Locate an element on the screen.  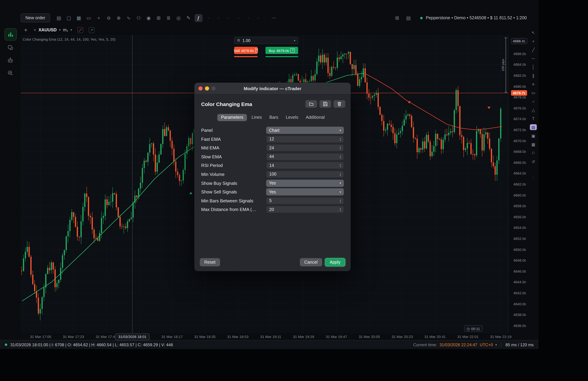
tab-levels: Levels is located at coordinates (292, 118).